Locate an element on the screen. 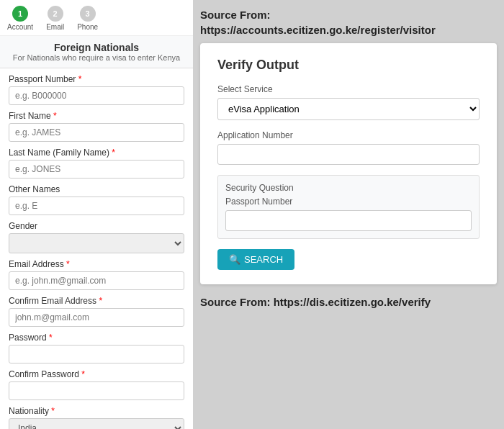 Image resolution: width=504 pixels, height=429 pixels. other-names-label: Other Names is located at coordinates (96, 189).